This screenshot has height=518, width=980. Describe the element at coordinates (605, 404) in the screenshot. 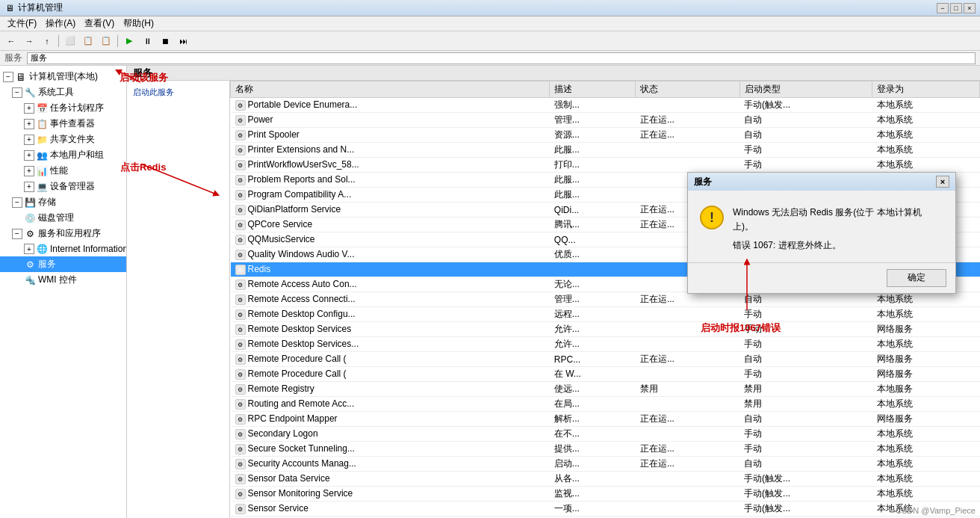

I see `table-row: ⚙Routing and Remote Acc...在局...禁用本地系统` at that location.